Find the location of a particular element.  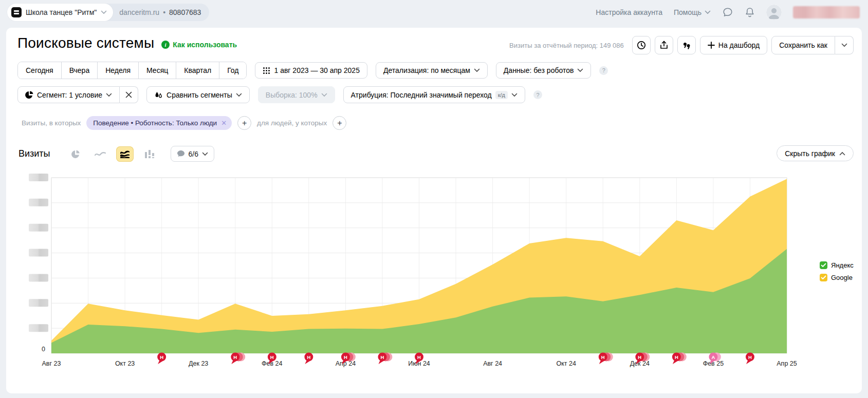

visits-summary-label: Визиты за отчётный период: is located at coordinates (553, 45).